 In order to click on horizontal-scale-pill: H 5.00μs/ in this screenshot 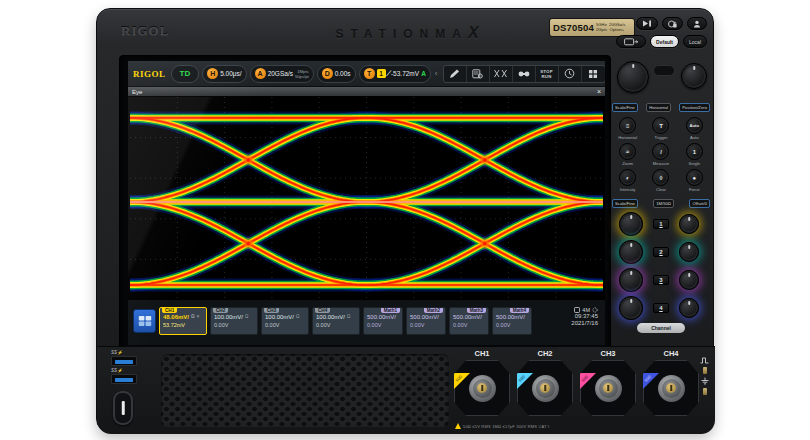, I will do `click(224, 74)`.